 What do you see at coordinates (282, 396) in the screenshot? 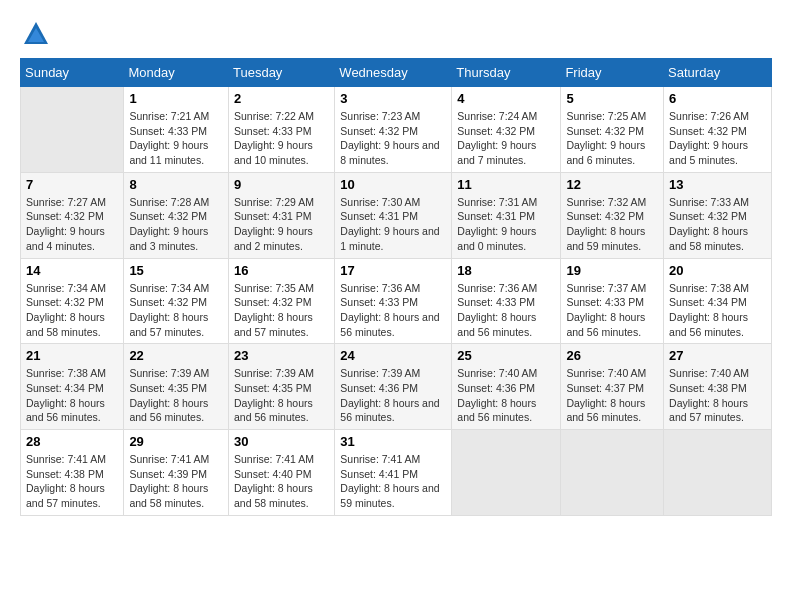
I see `cell-content: Sunrise: 7:39 AM Sunset: 4:35 PM Dayligh…` at bounding box center [282, 396].